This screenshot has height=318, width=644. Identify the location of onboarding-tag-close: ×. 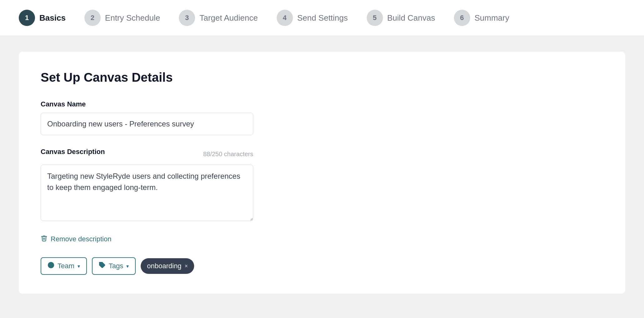
(186, 266).